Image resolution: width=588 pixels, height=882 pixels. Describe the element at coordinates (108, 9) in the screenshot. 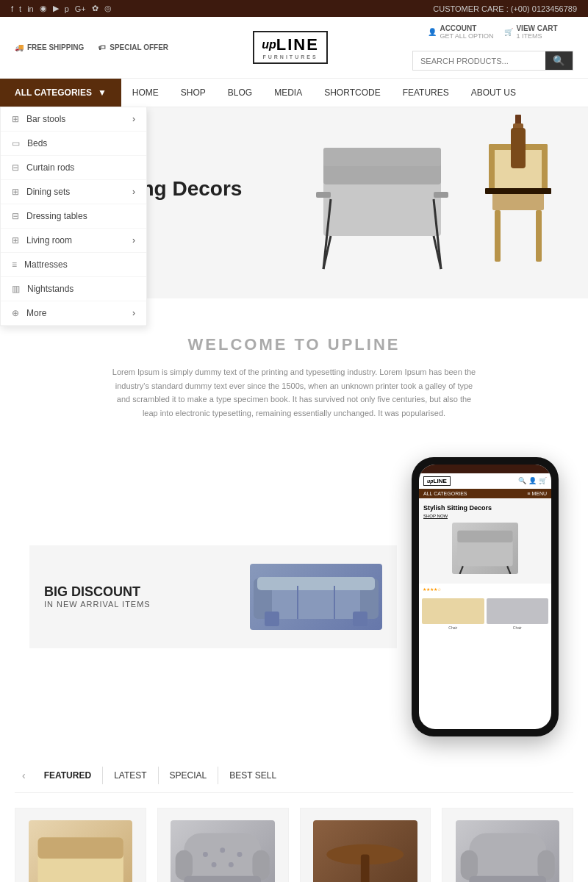

I see `instagram-icon: ◎` at that location.